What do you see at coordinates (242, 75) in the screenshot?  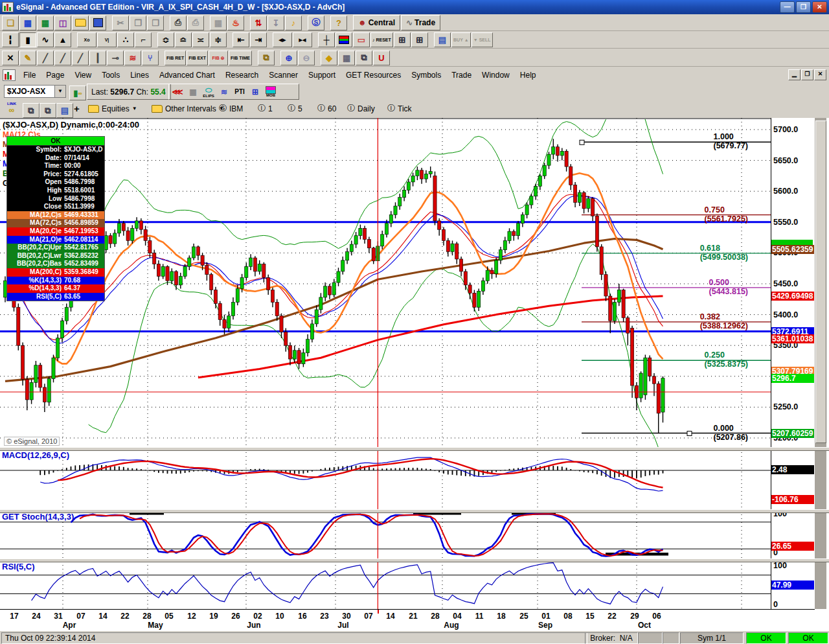 I see `menu-item-research: Research` at bounding box center [242, 75].